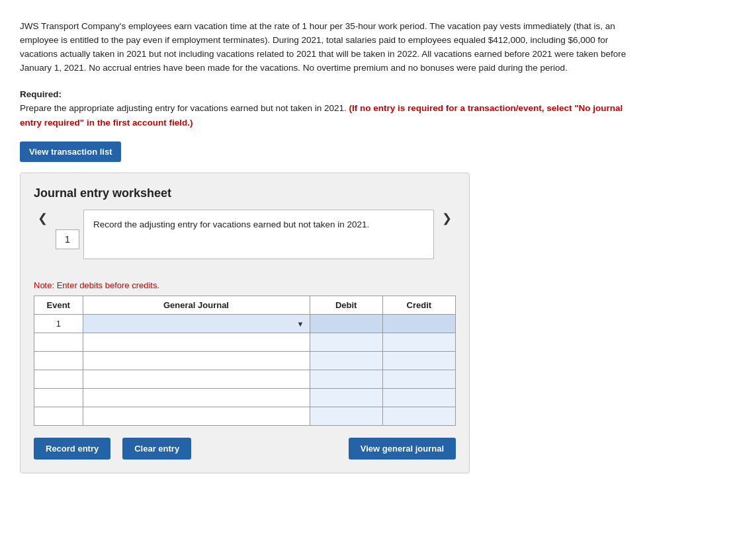  What do you see at coordinates (245, 324) in the screenshot?
I see `table-row: 1 ▼` at bounding box center [245, 324].